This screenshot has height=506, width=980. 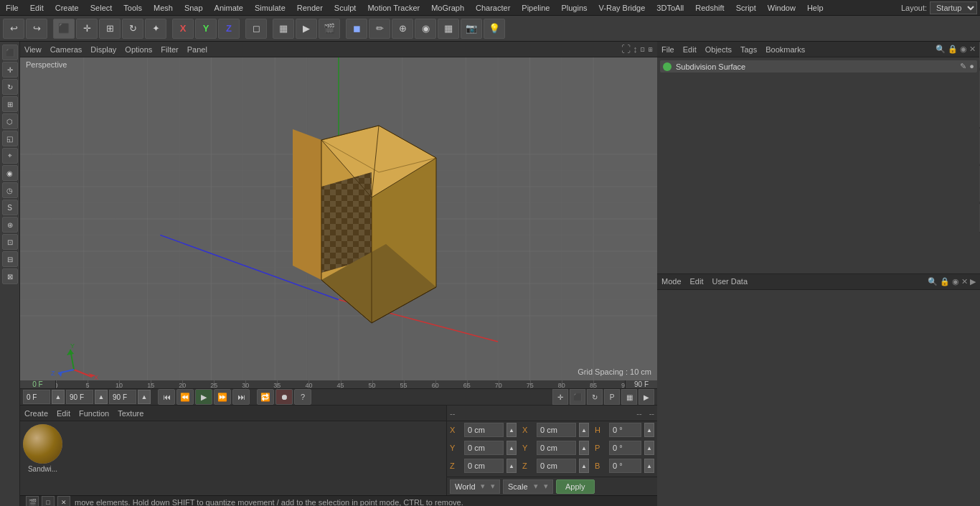 What do you see at coordinates (512, 430) in the screenshot?
I see `coord-x-pos-arrow: ▲` at bounding box center [512, 430].